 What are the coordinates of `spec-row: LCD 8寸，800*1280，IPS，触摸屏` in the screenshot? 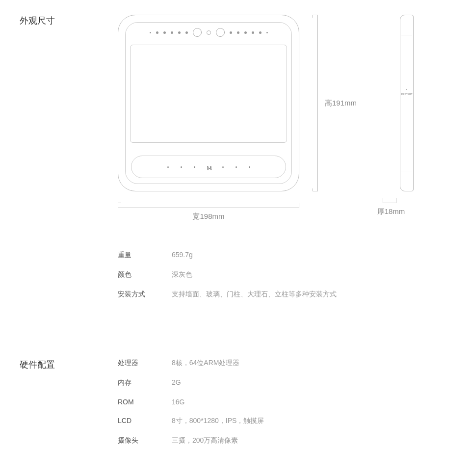 It's located at (285, 421).